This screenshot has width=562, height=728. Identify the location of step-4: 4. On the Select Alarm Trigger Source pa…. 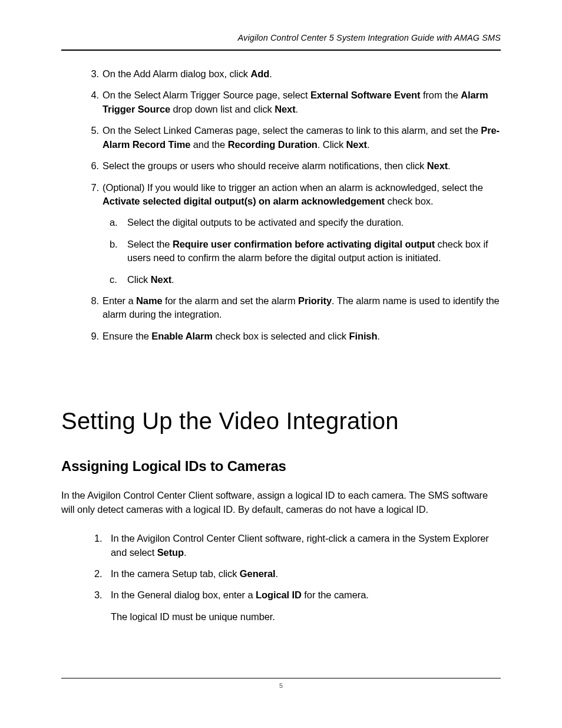
(302, 103).